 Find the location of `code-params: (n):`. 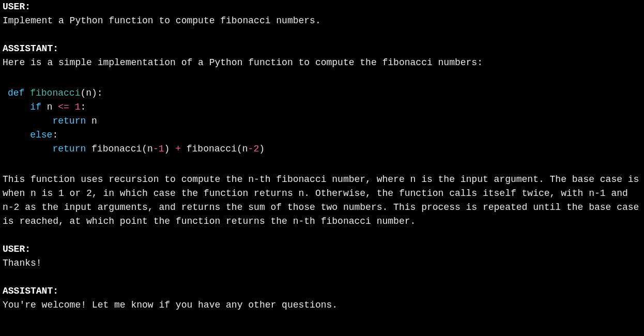

code-params: (n): is located at coordinates (91, 93).